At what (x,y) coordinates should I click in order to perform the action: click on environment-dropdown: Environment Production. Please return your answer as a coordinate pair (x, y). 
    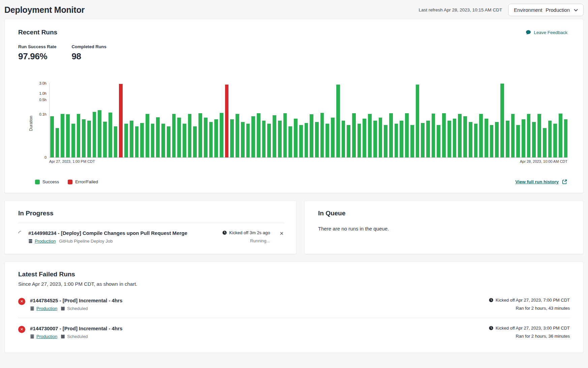
    Looking at the image, I should click on (546, 10).